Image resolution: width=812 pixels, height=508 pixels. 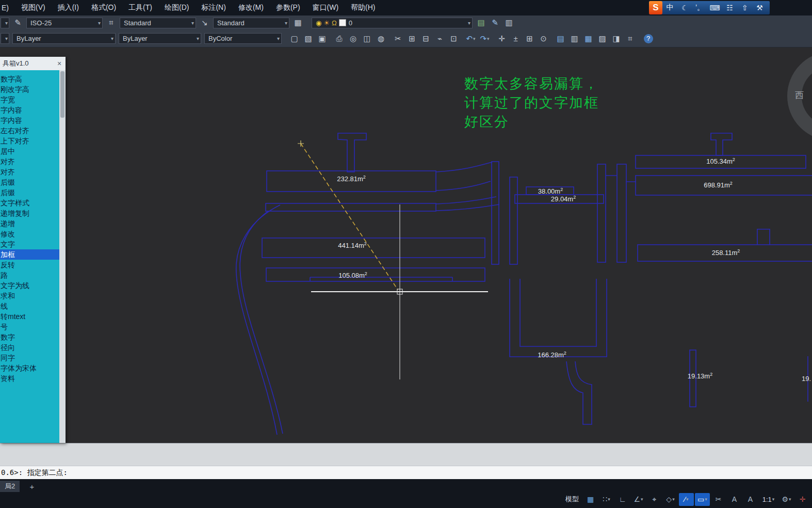 I want to click on palette-item: 号, so click(x=30, y=327).